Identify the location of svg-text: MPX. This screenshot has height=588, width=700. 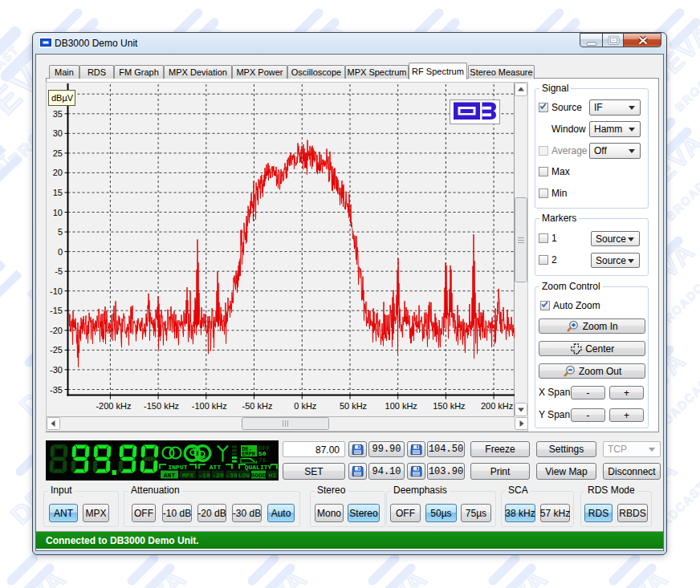
(188, 475).